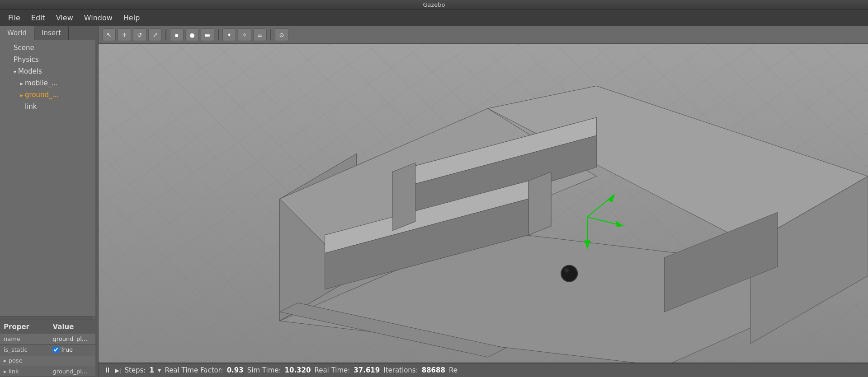 The height and width of the screenshot is (377, 868). I want to click on tree-area: Scene Physics ▾Models ▸mobile_... ▸groun…, so click(49, 178).